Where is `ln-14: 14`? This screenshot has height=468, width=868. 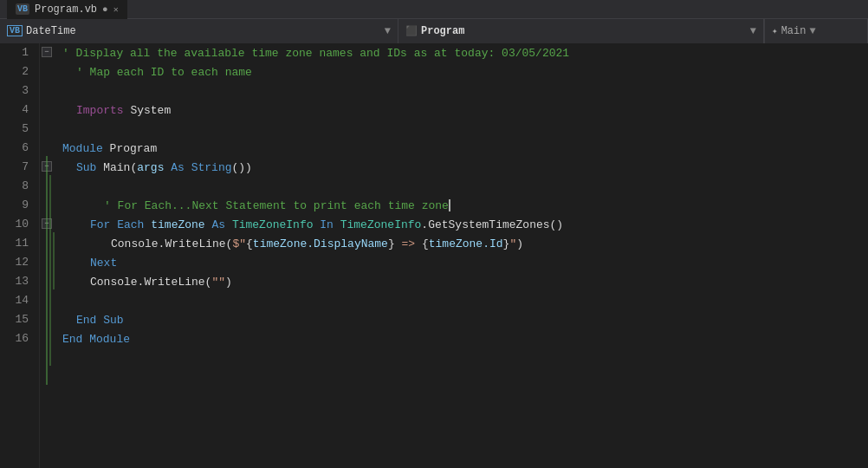 ln-14: 14 is located at coordinates (17, 301).